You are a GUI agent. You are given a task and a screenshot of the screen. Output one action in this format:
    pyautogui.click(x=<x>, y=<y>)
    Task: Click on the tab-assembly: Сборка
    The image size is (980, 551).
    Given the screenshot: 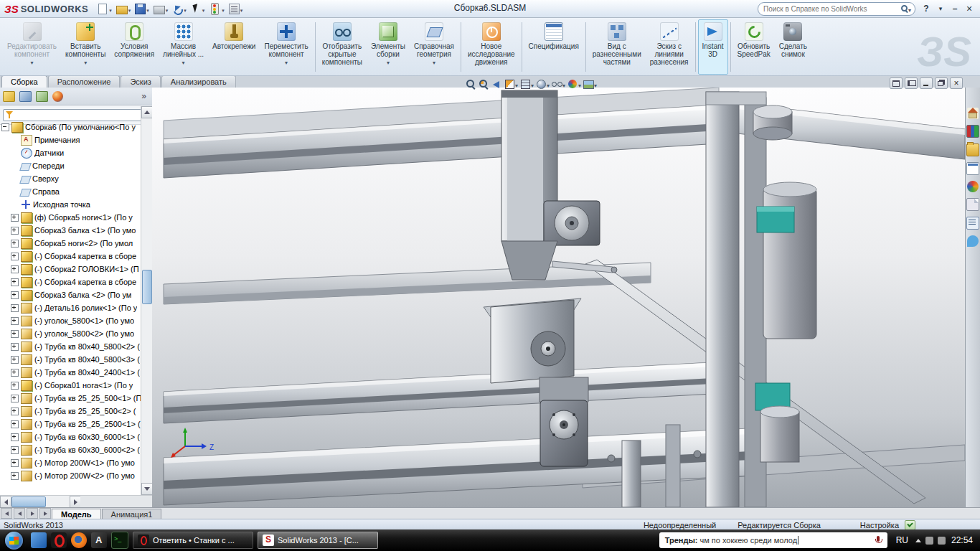 What is the action you would take?
    pyautogui.click(x=24, y=82)
    